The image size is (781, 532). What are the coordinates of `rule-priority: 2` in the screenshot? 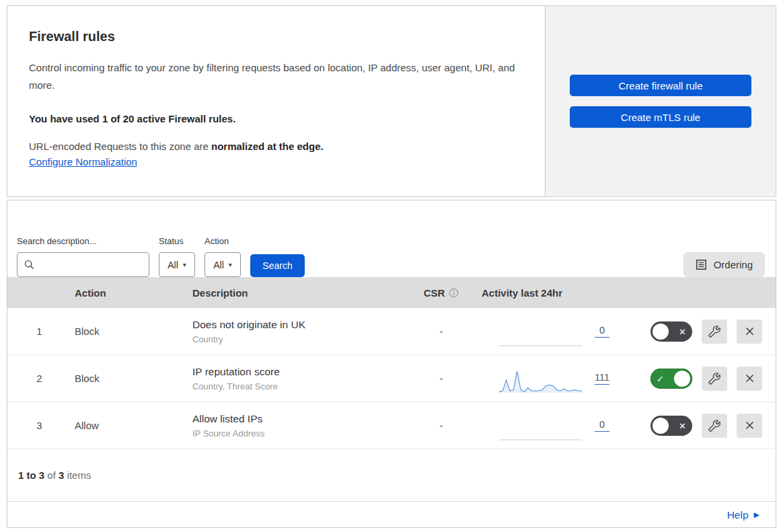 It's located at (39, 378).